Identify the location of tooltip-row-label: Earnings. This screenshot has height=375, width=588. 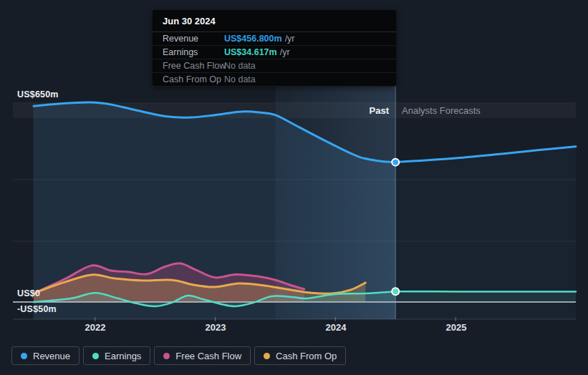
(188, 52).